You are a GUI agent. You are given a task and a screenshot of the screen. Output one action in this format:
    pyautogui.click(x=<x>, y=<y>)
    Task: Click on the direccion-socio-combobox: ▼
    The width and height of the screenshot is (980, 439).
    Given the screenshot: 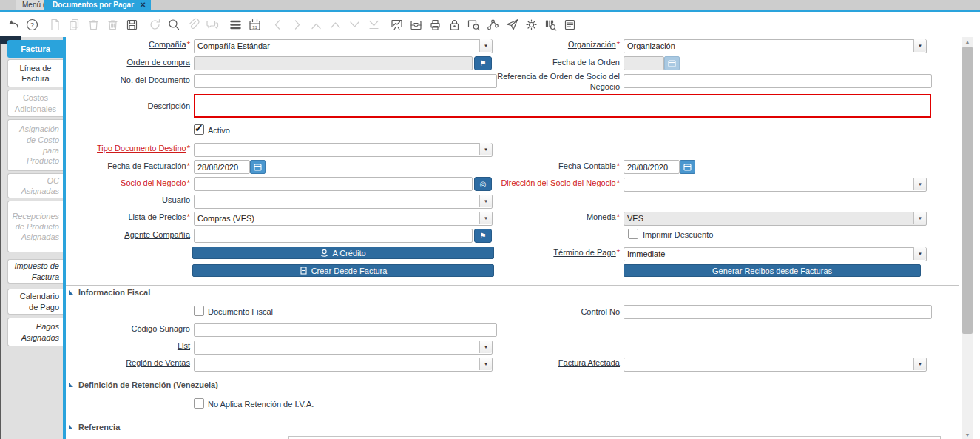 What is the action you would take?
    pyautogui.click(x=775, y=184)
    